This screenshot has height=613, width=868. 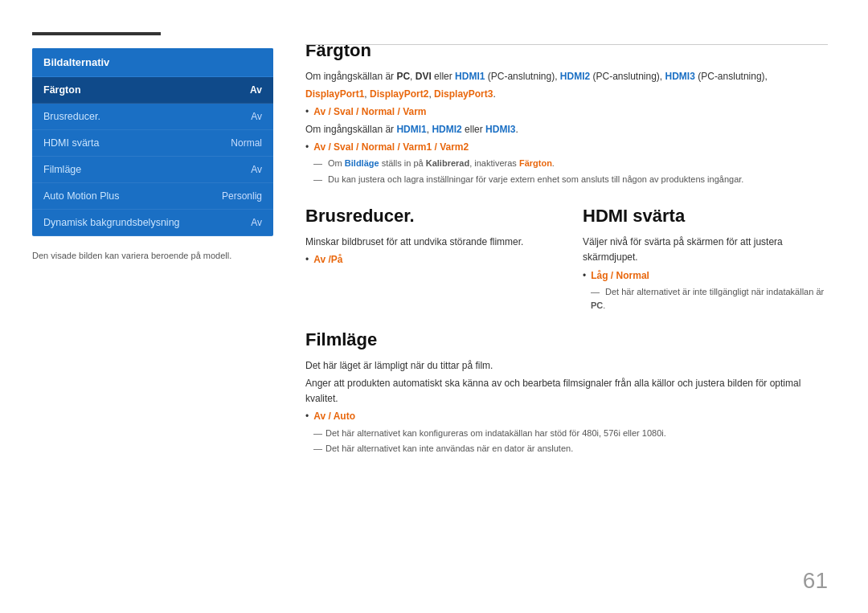 What do you see at coordinates (567, 449) in the screenshot?
I see `filmlage-note2: Det här alternativet kan inte användas n…` at bounding box center [567, 449].